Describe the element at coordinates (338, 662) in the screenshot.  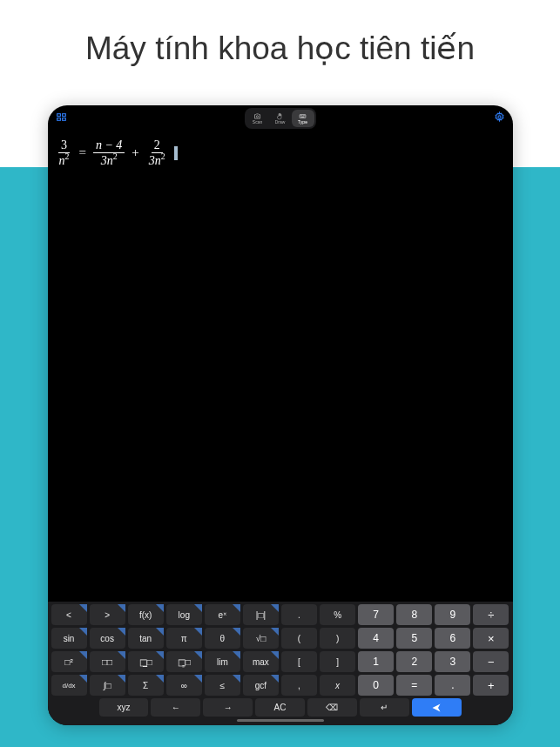
I see `key-rbracket: ]` at that location.